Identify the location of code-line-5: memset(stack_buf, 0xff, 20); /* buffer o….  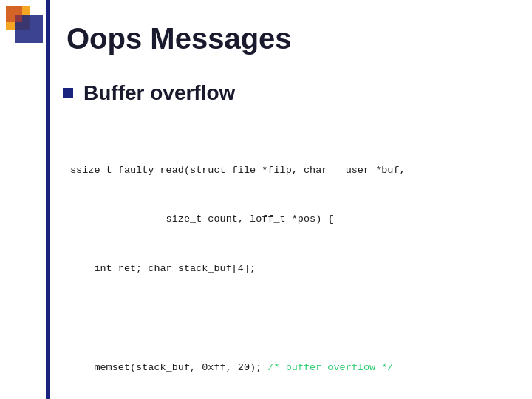
(238, 368).